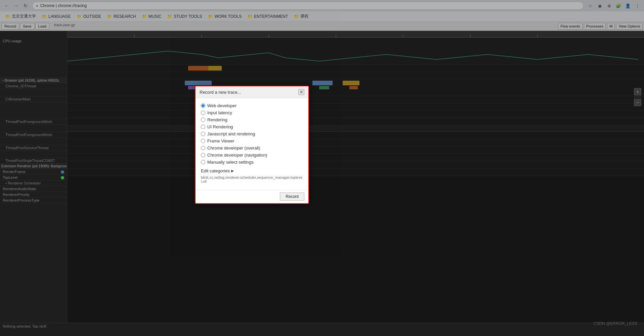  Describe the element at coordinates (222, 106) in the screenshot. I see `radio-label-web-developer: Web developer` at that location.